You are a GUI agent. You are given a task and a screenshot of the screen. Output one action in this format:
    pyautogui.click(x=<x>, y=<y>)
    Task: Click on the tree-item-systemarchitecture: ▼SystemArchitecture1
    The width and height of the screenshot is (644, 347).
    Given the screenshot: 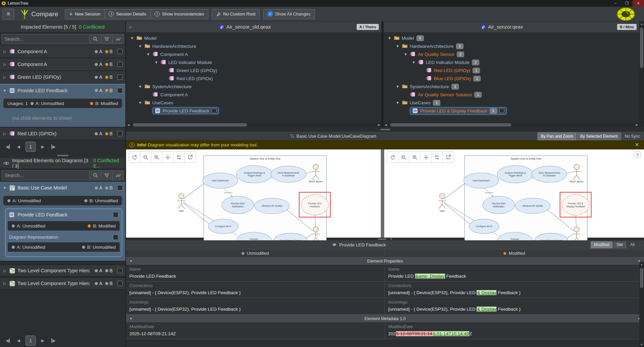 What is the action you would take?
    pyautogui.click(x=512, y=86)
    